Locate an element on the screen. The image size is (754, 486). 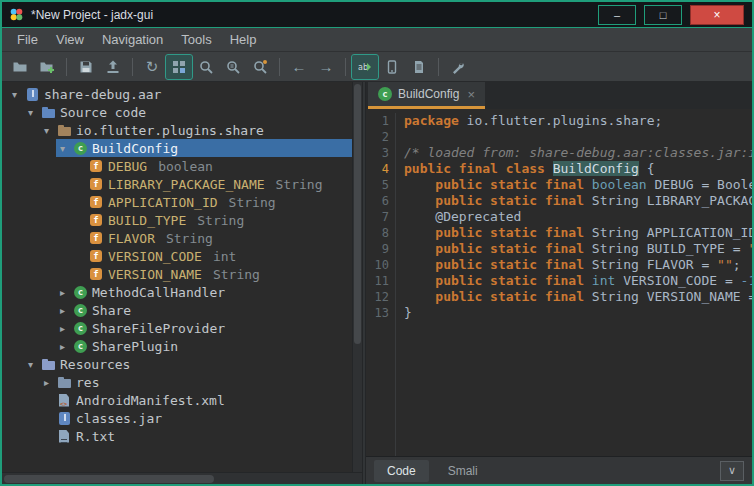
tree-row: ▾io.flutter.plugins.share is located at coordinates (182, 130).